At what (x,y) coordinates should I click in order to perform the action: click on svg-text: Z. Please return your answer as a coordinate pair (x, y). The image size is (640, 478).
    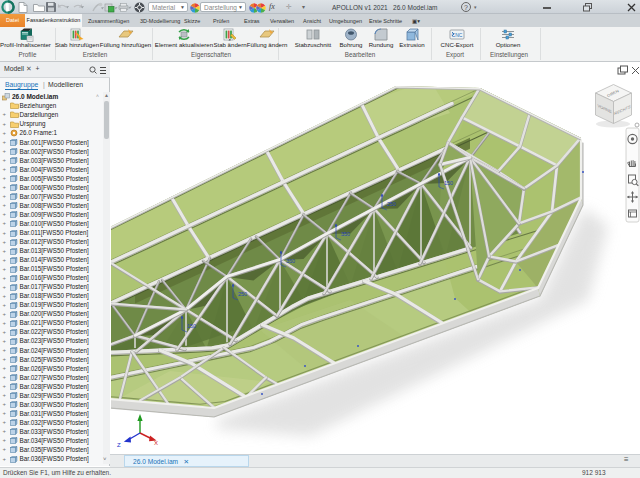
    Looking at the image, I should click on (119, 445).